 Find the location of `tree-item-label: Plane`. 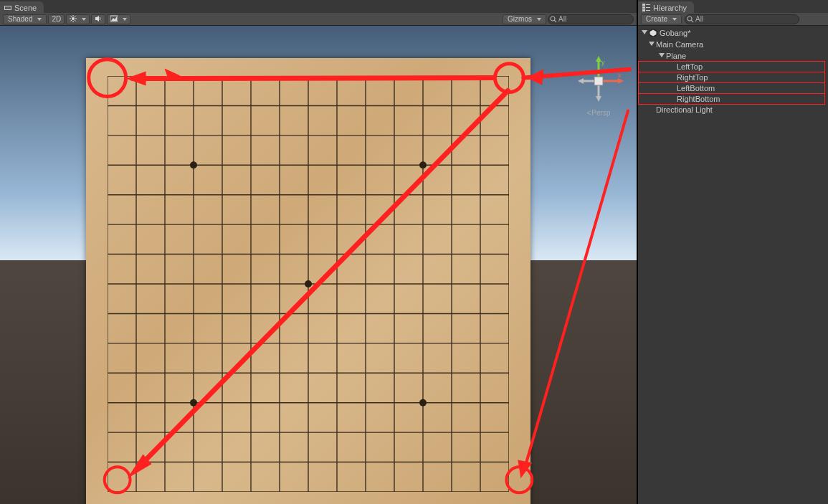

tree-item-label: Plane is located at coordinates (676, 56).